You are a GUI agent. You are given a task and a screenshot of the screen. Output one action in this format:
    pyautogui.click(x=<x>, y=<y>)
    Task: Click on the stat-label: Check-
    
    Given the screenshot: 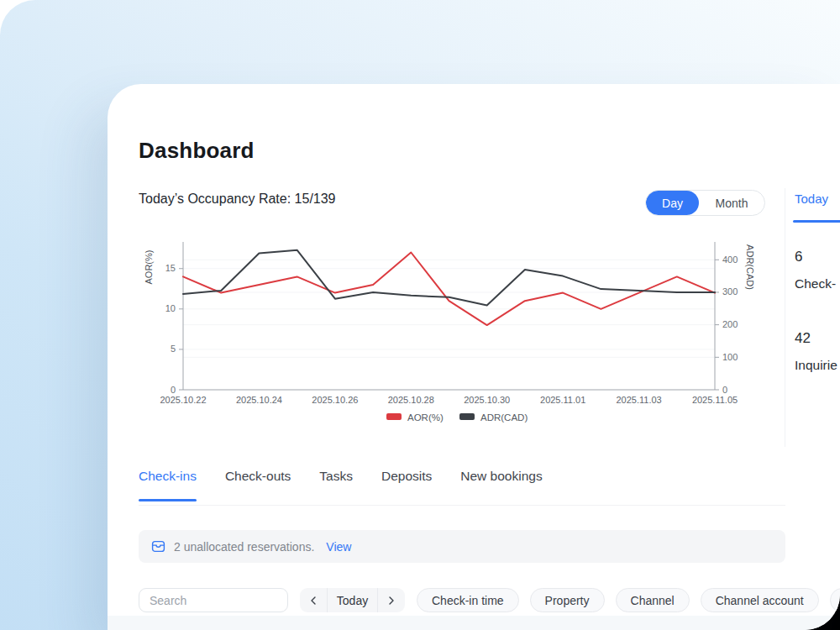 What is the action you would take?
    pyautogui.click(x=815, y=284)
    